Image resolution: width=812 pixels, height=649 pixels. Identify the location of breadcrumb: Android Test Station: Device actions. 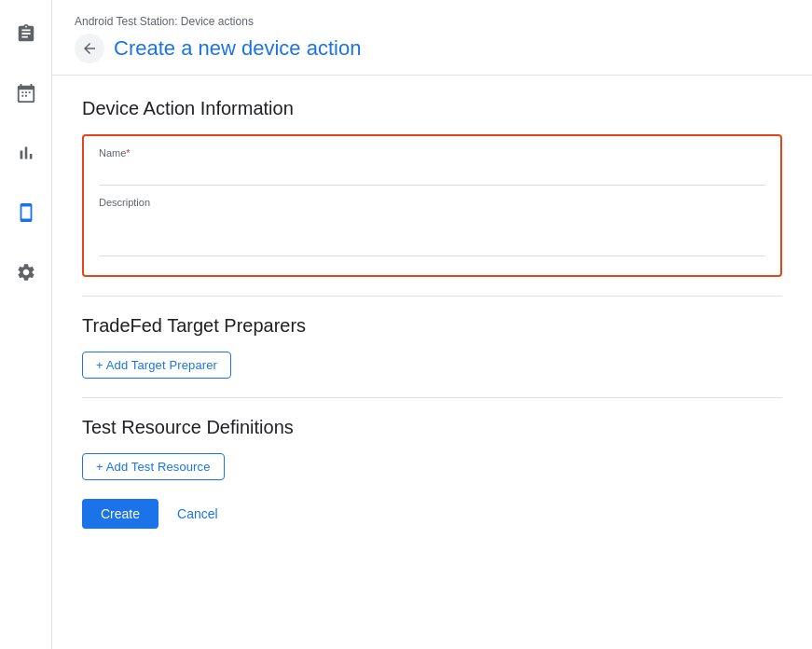
(433, 21).